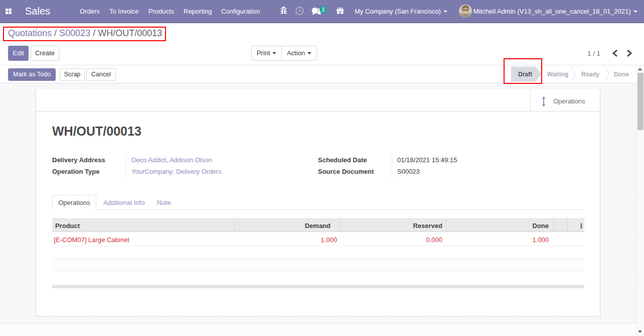 The image size is (644, 336). I want to click on svg-text: Ready, so click(590, 74).